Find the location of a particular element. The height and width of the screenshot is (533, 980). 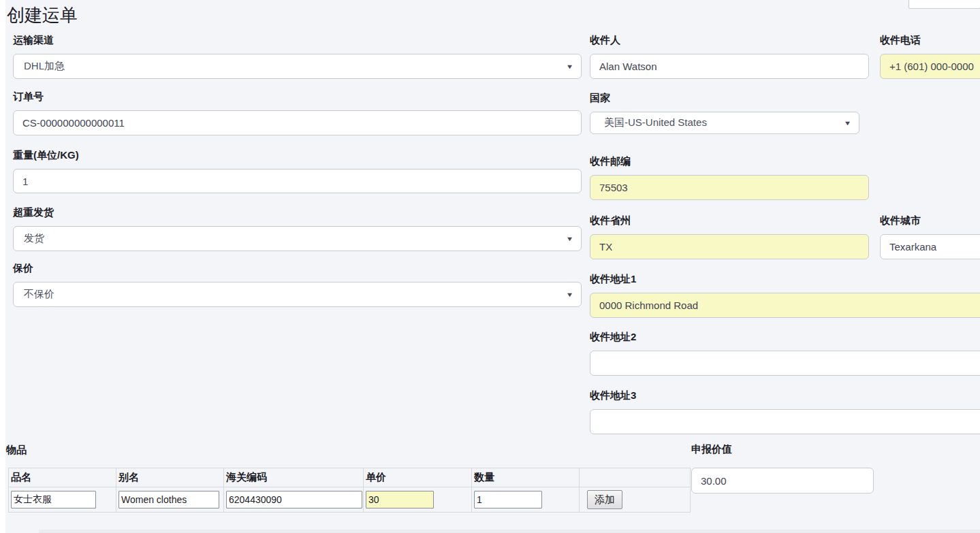

phone-label: 收件电话 is located at coordinates (930, 40).